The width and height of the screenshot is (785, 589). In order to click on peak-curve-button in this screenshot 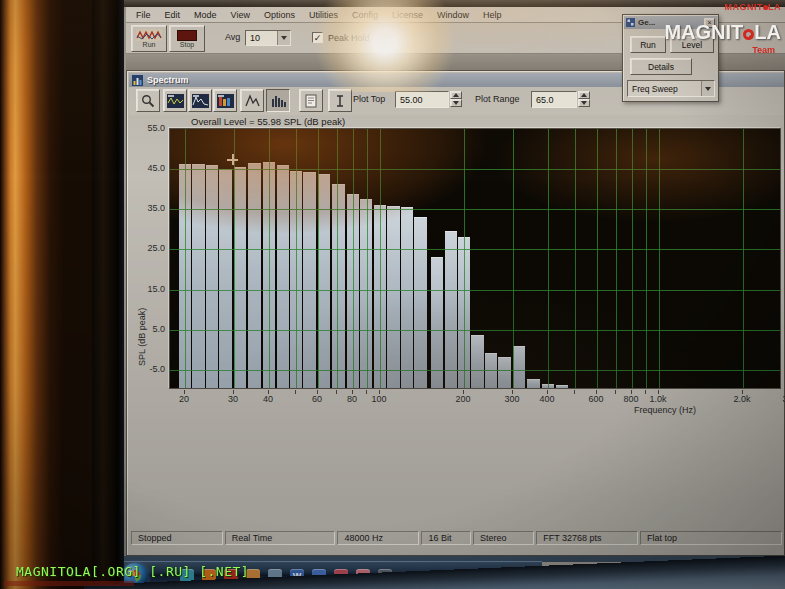, I will do `click(252, 100)`.